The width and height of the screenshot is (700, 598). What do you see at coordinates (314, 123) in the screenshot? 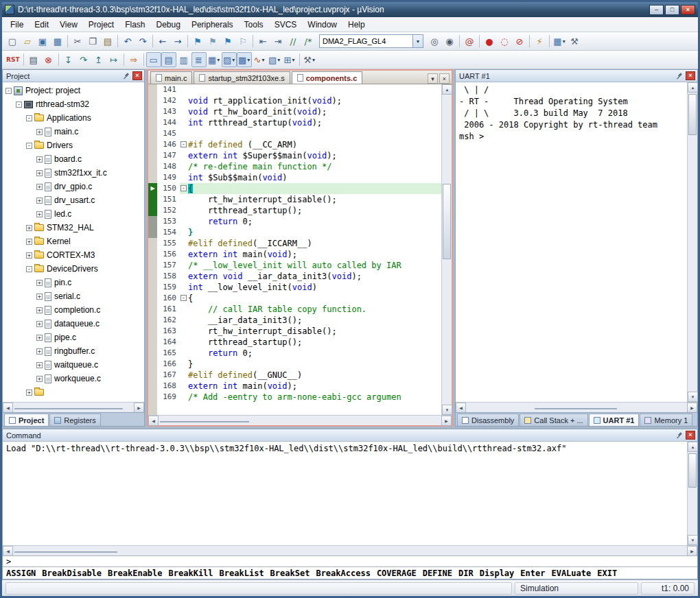
I see `code-text: int rtthread_startup(void);` at bounding box center [314, 123].